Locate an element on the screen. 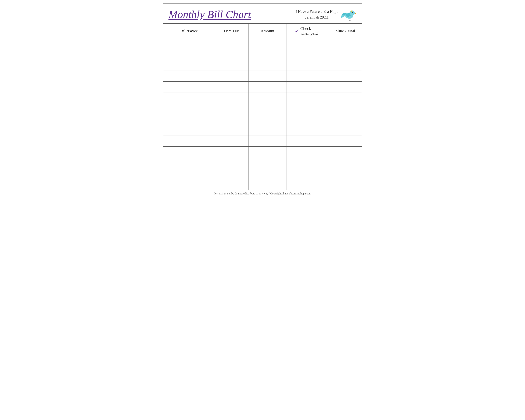 This screenshot has height=420, width=525. bill-chart-table: Bill/Payee Date Due Amount ✓ Check w is located at coordinates (262, 107).